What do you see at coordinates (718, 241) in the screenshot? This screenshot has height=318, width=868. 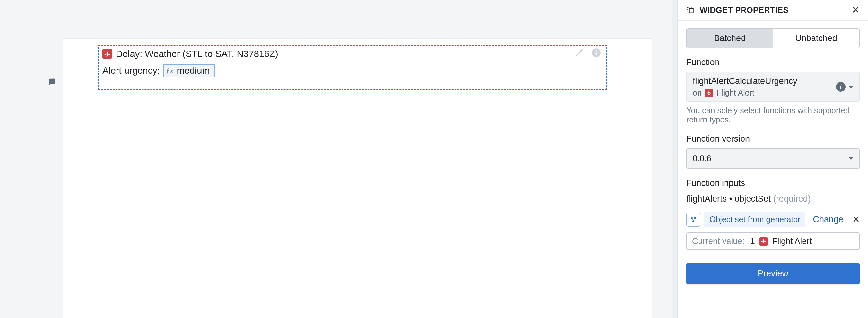 I see `current-value-label: Current value:` at bounding box center [718, 241].